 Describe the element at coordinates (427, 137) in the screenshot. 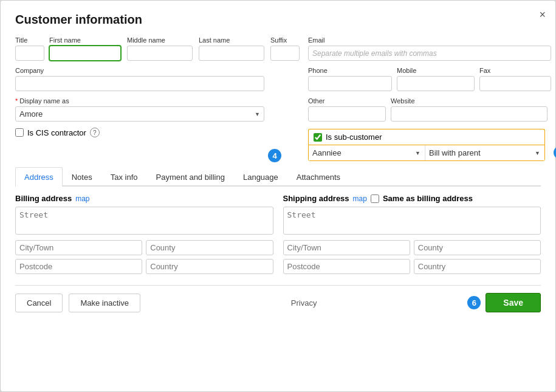

I see `sub-customer-row: Is sub-customer` at that location.